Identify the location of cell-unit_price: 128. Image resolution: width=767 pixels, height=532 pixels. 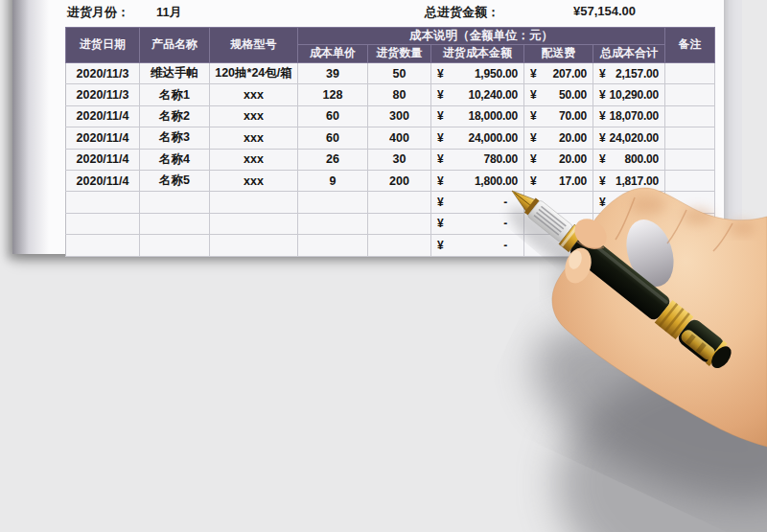
(334, 95).